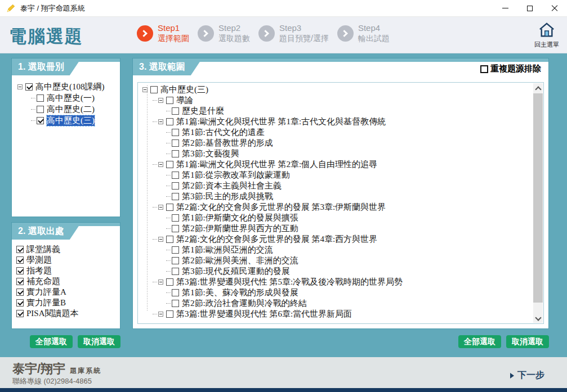  Describe the element at coordinates (240, 261) in the screenshot. I see `range-label: 第2節:歐洲與美洲、非洲的交流` at that location.